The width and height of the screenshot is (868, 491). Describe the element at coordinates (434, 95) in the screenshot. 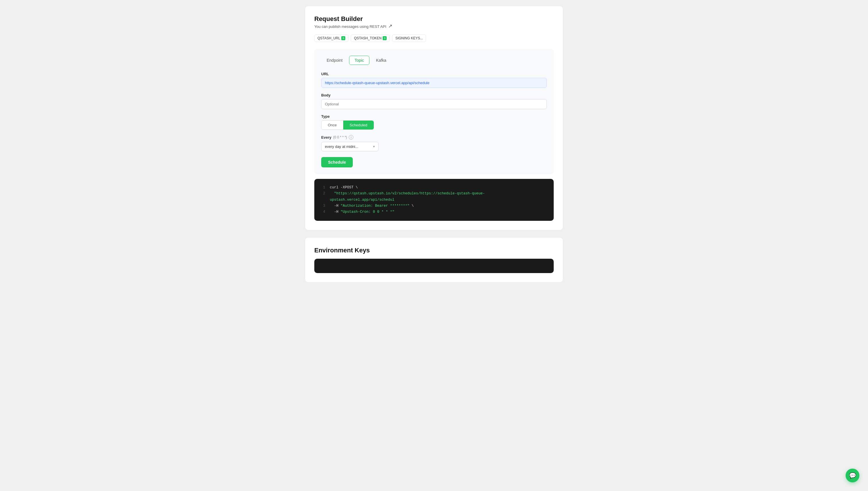

I see `body-label: Body` at that location.